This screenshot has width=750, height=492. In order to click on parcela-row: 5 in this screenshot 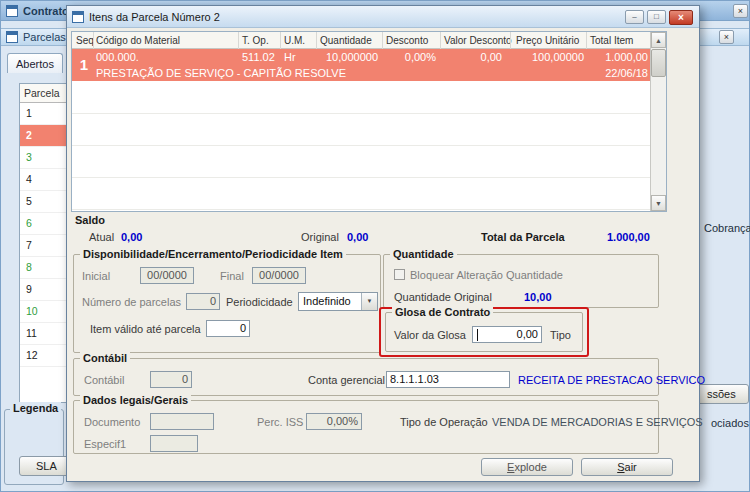, I will do `click(44, 202)`.